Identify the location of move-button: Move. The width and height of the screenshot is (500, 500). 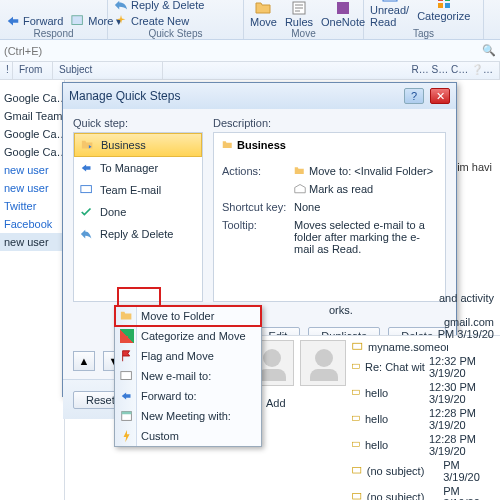
(264, 14).